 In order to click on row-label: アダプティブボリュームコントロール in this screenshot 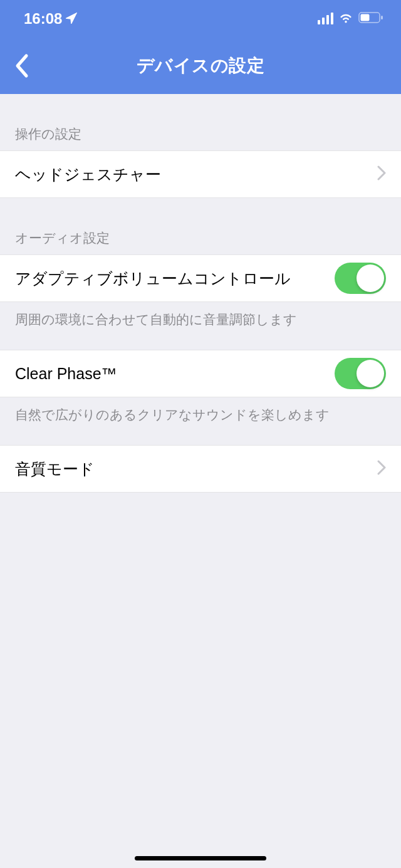, I will do `click(153, 278)`.